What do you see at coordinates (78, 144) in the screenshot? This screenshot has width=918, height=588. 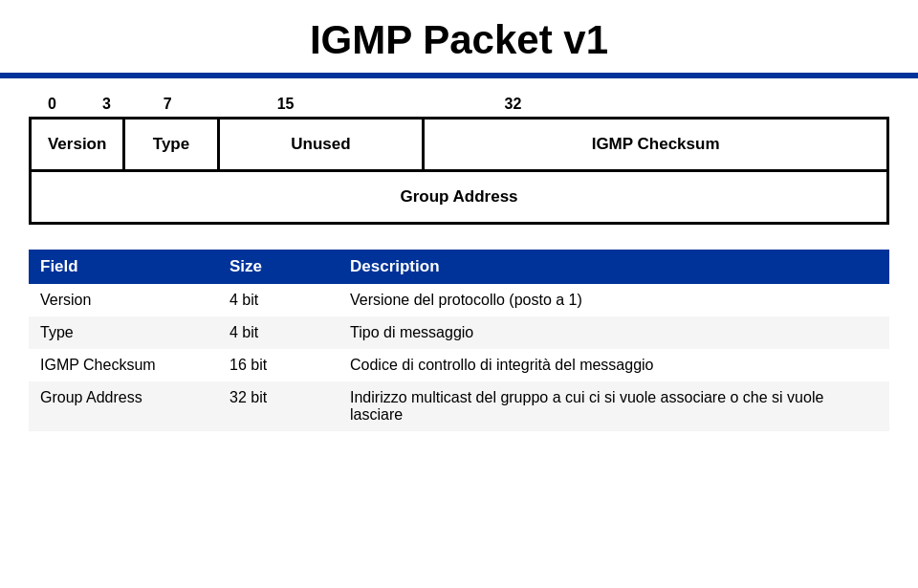 I see `cell-version: Version` at bounding box center [78, 144].